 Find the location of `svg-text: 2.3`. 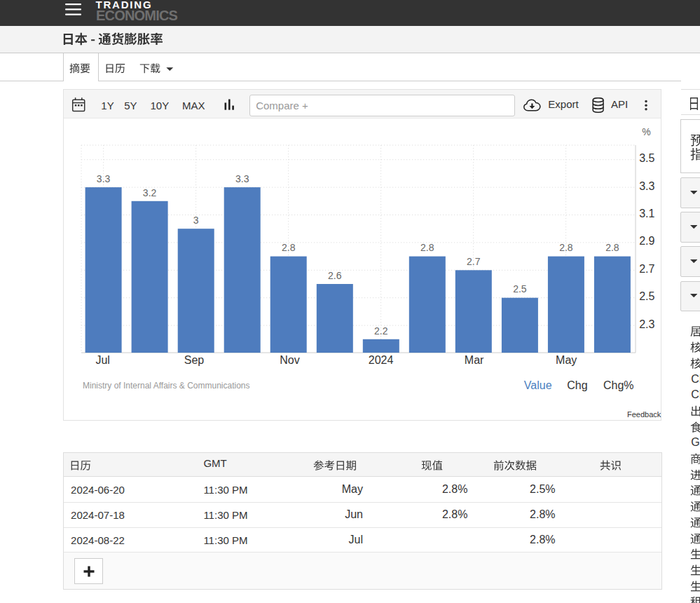

svg-text: 2.3 is located at coordinates (647, 324).